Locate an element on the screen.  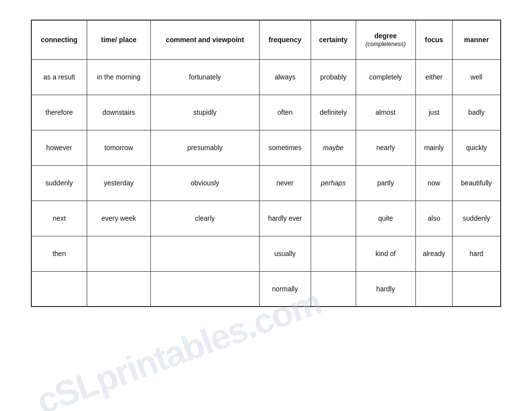
cell-connecting: however is located at coordinates (59, 148).